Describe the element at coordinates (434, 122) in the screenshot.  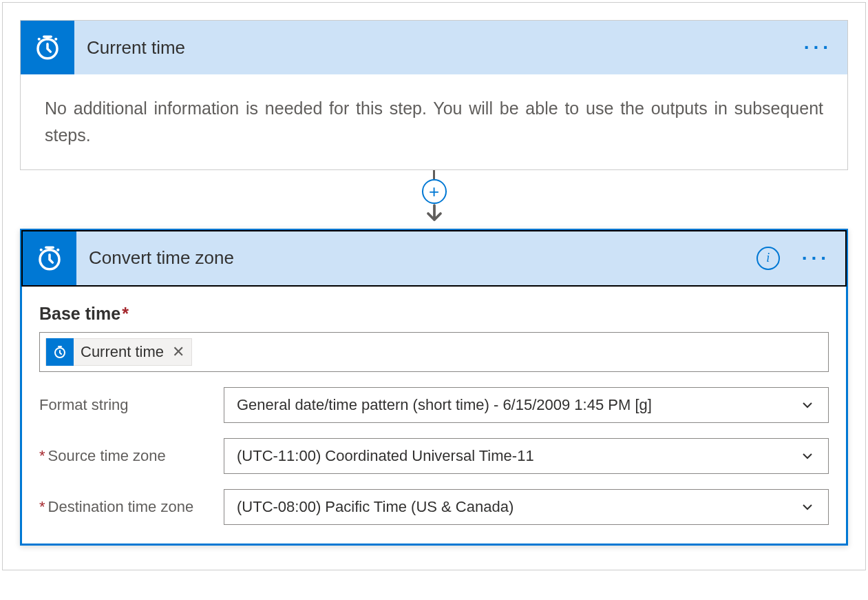
I see `step-info-text: No additional information is needed for …` at that location.